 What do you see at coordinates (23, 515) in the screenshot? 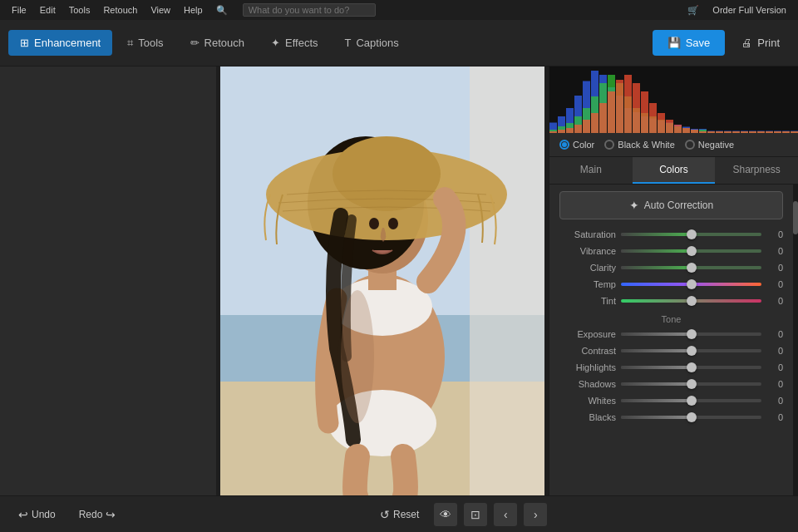
I see `undo-icon: ↩` at bounding box center [23, 515].